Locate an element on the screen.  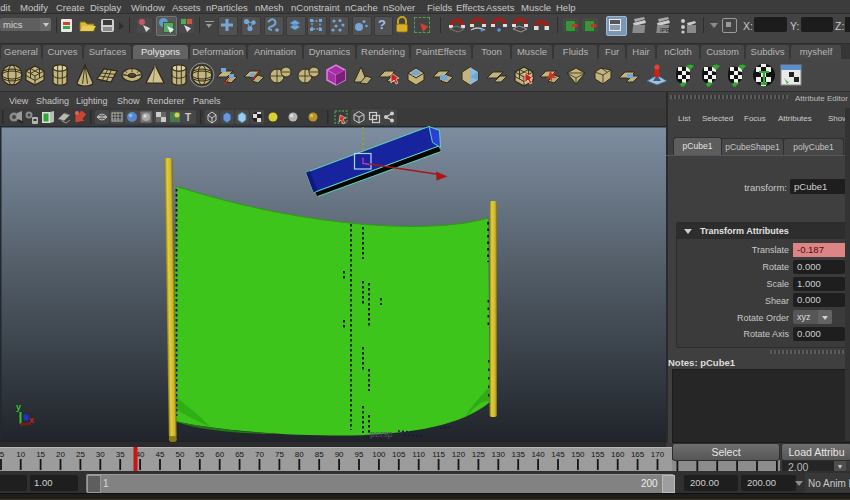
svg-text: 65 is located at coordinates (240, 454).